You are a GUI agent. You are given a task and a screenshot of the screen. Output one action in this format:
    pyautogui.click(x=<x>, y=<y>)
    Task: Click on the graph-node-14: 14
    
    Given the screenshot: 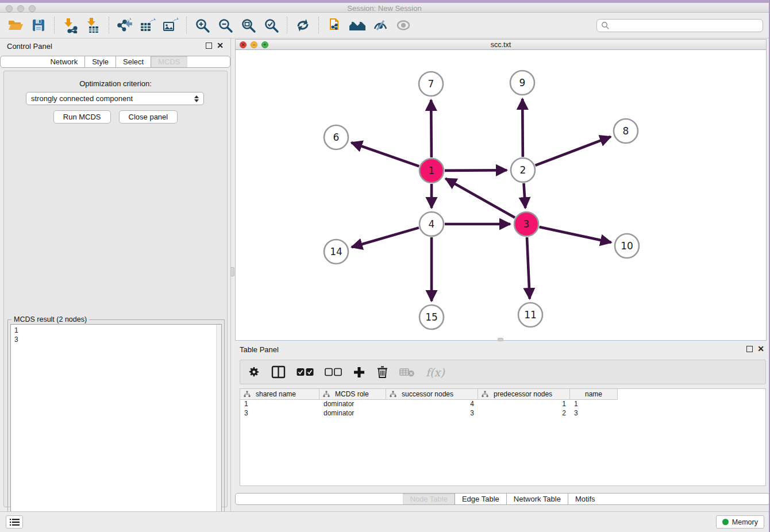 What is the action you would take?
    pyautogui.click(x=336, y=252)
    